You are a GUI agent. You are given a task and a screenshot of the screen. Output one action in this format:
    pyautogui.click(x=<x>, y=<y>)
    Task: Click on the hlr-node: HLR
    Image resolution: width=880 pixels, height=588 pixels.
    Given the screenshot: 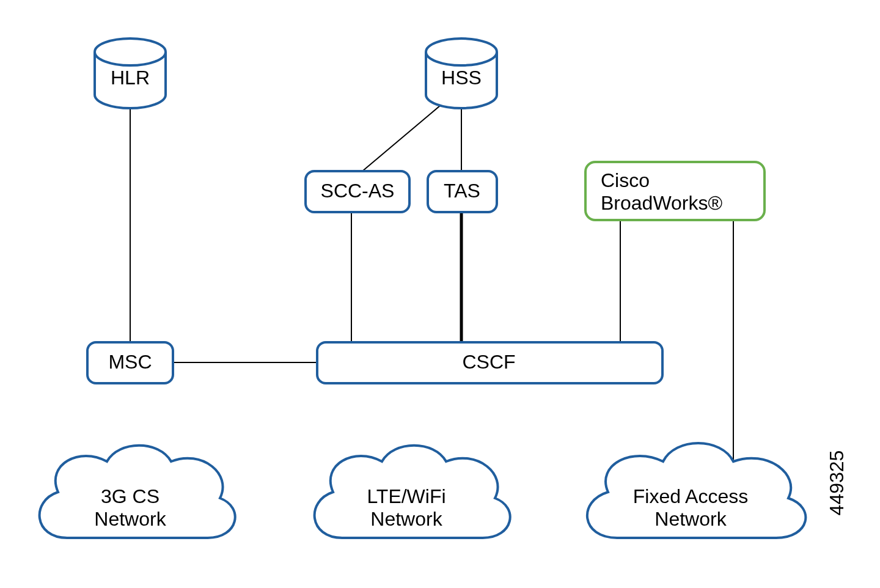 What is the action you would take?
    pyautogui.click(x=130, y=73)
    